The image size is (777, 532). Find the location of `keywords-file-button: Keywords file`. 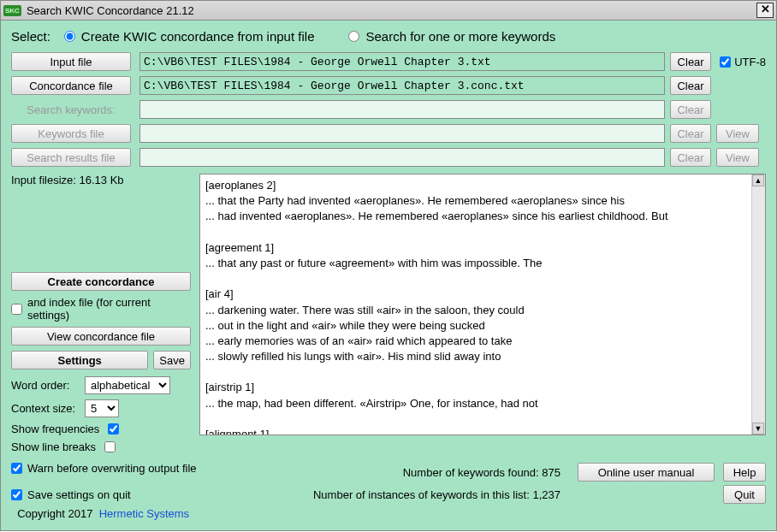

keywords-file-button: Keywords file is located at coordinates (71, 133).